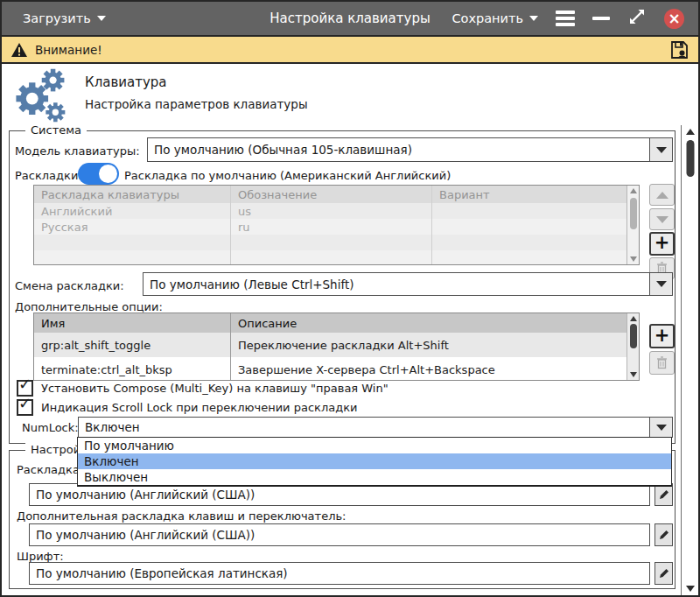  What do you see at coordinates (536, 194) in the screenshot?
I see `column-header: Вариант` at bounding box center [536, 194].